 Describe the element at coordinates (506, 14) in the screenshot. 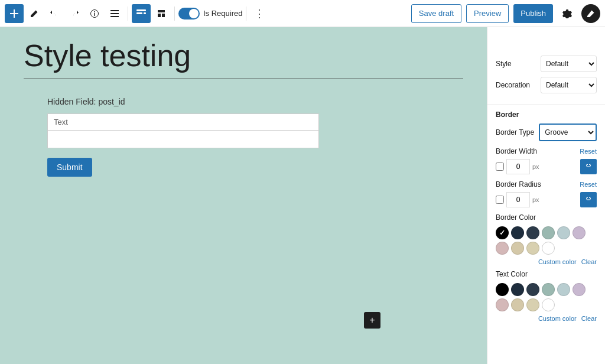

I see `toolbar-right-group: Save draft Preview Publish` at that location.